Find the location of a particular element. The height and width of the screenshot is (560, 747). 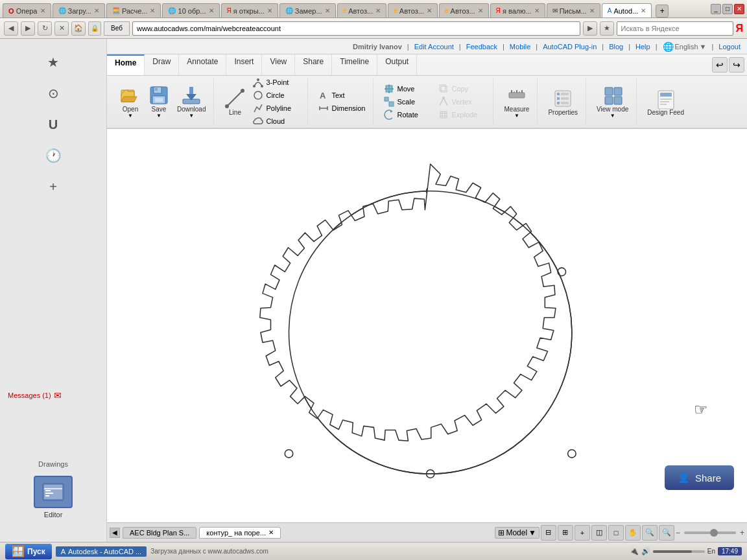

tab-8: e Автоз... ✕ is located at coordinates (464, 10).